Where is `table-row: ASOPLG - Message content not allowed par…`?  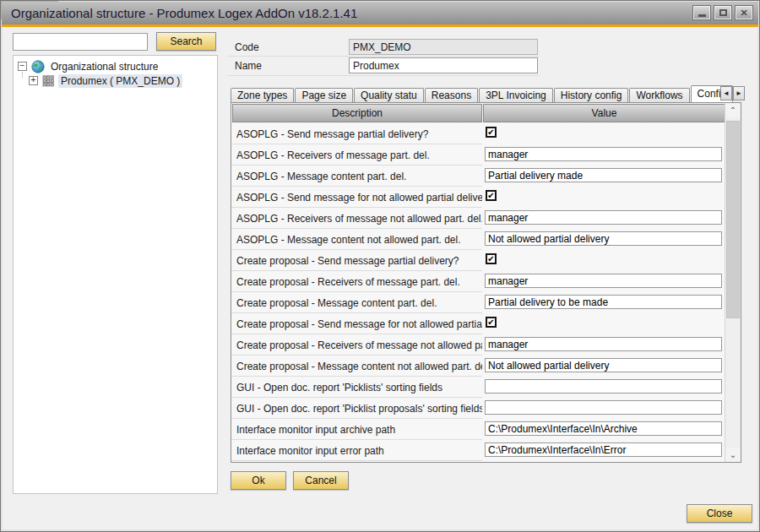
table-row: ASOPLG - Message content not allowed par… is located at coordinates (478, 240).